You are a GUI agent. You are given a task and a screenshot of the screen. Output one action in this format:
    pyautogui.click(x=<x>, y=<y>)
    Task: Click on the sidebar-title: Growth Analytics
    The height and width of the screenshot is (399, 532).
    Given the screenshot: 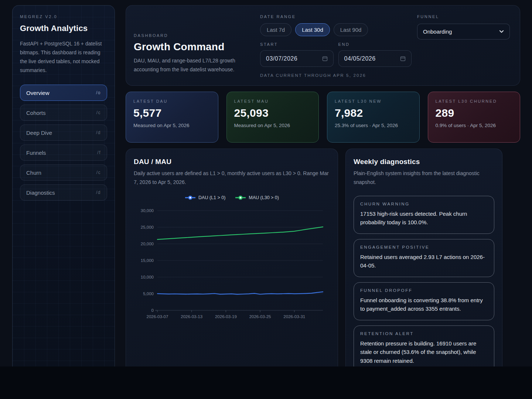 What is the action you would take?
    pyautogui.click(x=64, y=28)
    